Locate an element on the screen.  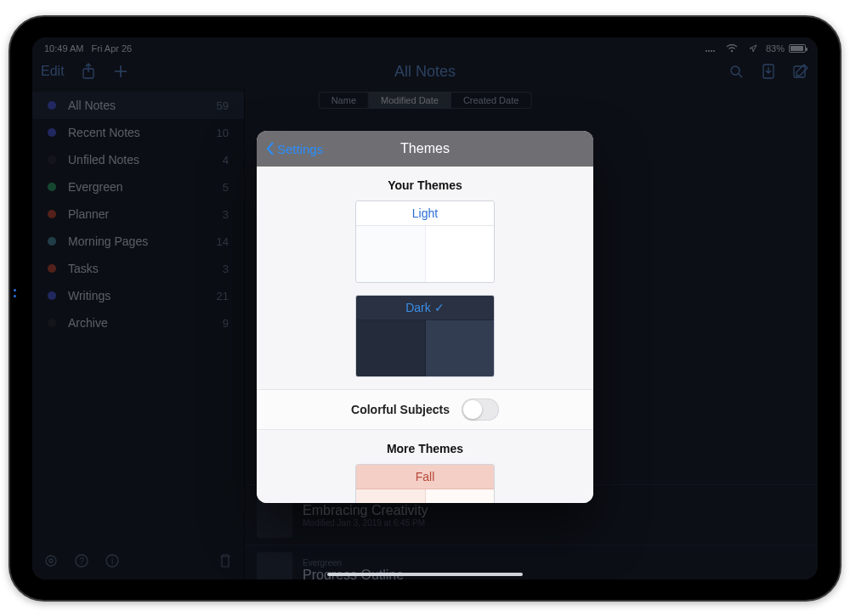
theme-dark: Dark✓ is located at coordinates (425, 336).